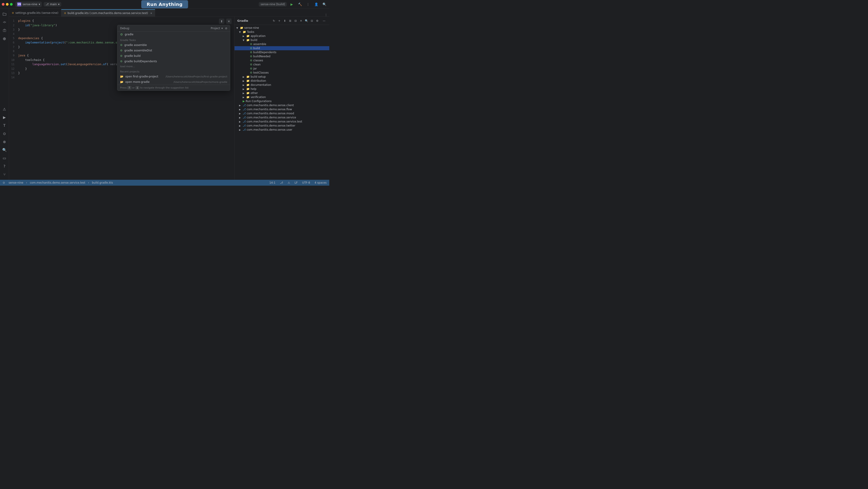 The width and height of the screenshot is (868, 489). I want to click on gradle-module-service-test: ▶ ⎇ com.mechanitis.demo.sense.service.te…, so click(282, 121).